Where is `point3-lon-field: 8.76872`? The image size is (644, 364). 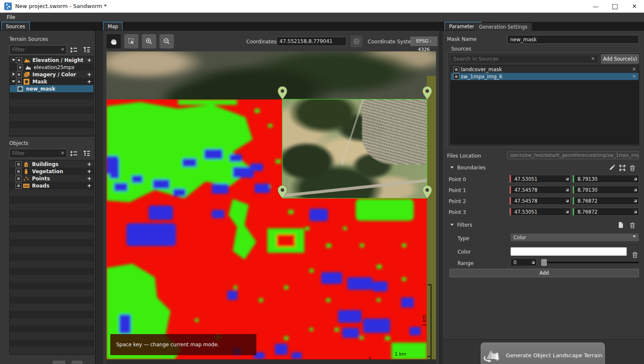
point3-lon-field: 8.76872 is located at coordinates (606, 211).